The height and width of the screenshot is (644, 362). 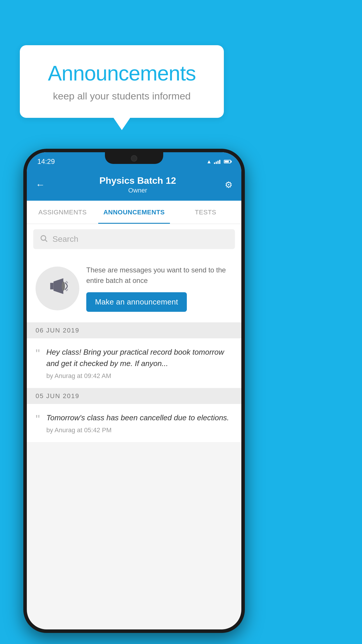 What do you see at coordinates (134, 363) in the screenshot?
I see `announcement-item-1: " Hey class! Bring your practical record…` at bounding box center [134, 363].